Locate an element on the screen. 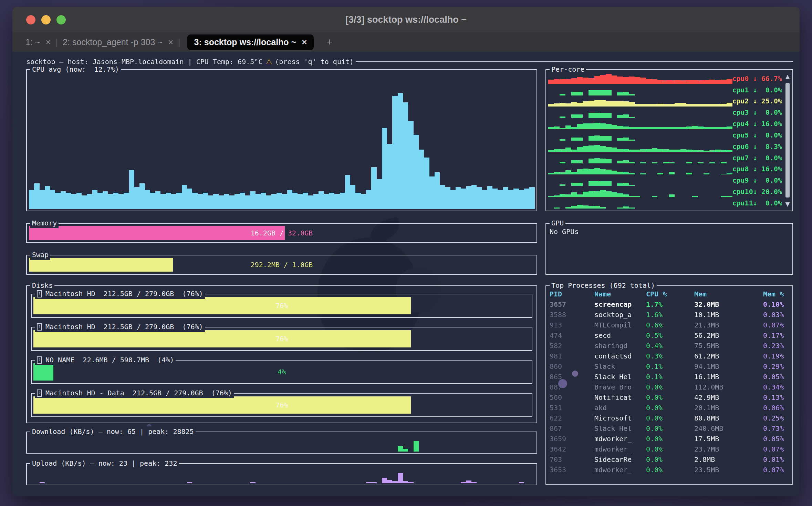 This screenshot has width=812, height=506. process-row: 867Slack Hel0.0%240.6MB0.73% is located at coordinates (671, 428).